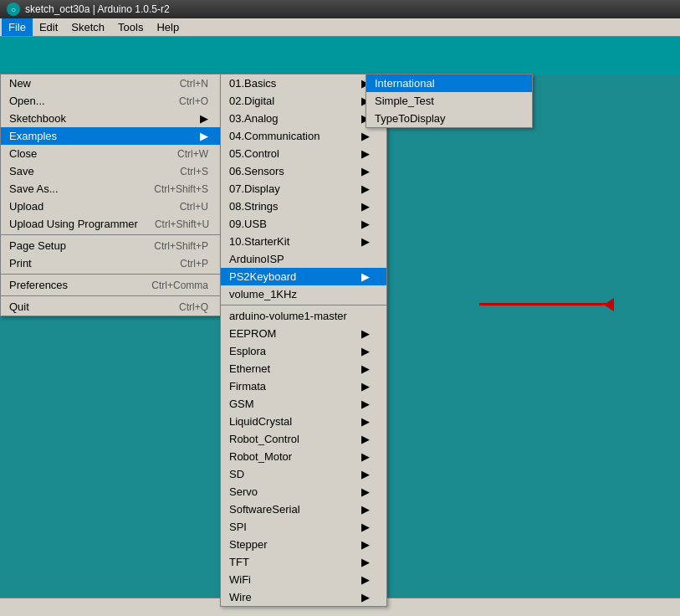  I want to click on examples-divider, so click(304, 305).